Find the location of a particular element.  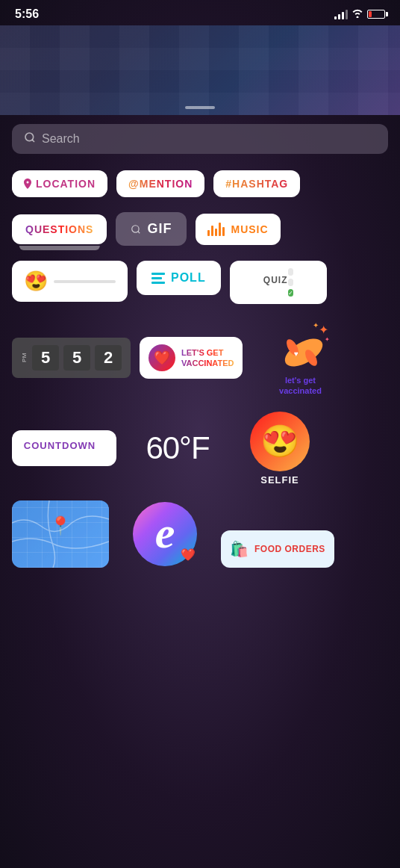

bottom-row: 📍 e ❤️ is located at coordinates (200, 534).